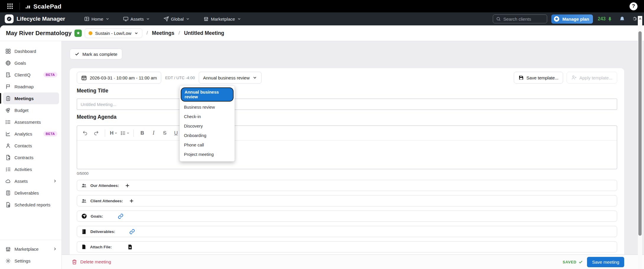 Image resolution: width=644 pixels, height=269 pixels. I want to click on meeting-datetime-picker: 2026-03-31 · 10:00 am - 11:00 am, so click(119, 78).